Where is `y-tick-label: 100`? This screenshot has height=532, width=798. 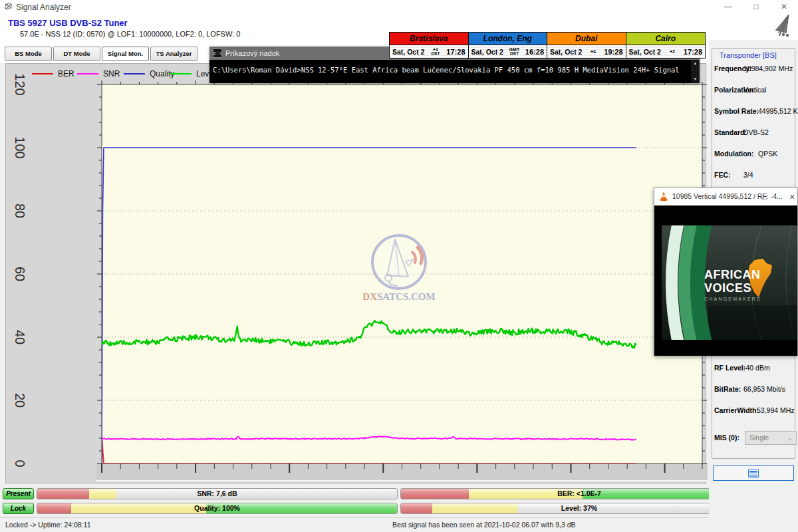
y-tick-label: 100 is located at coordinates (20, 148).